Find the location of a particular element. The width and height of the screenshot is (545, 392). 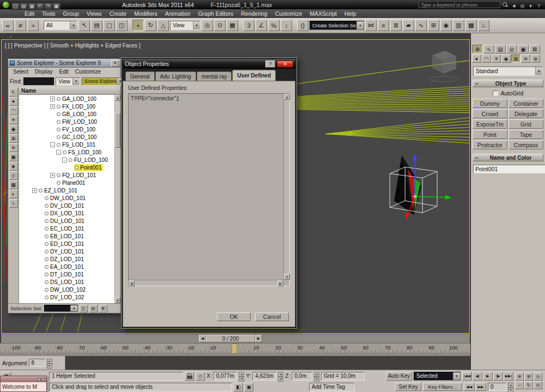

scroll-up-icon: ▲ is located at coordinates (118, 98).